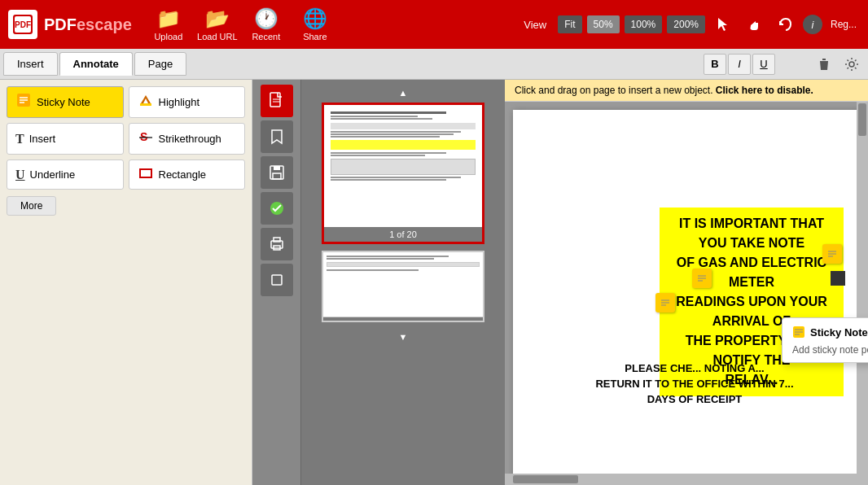 The height and width of the screenshot is (485, 868). I want to click on horizontal-scrollbar, so click(681, 479).